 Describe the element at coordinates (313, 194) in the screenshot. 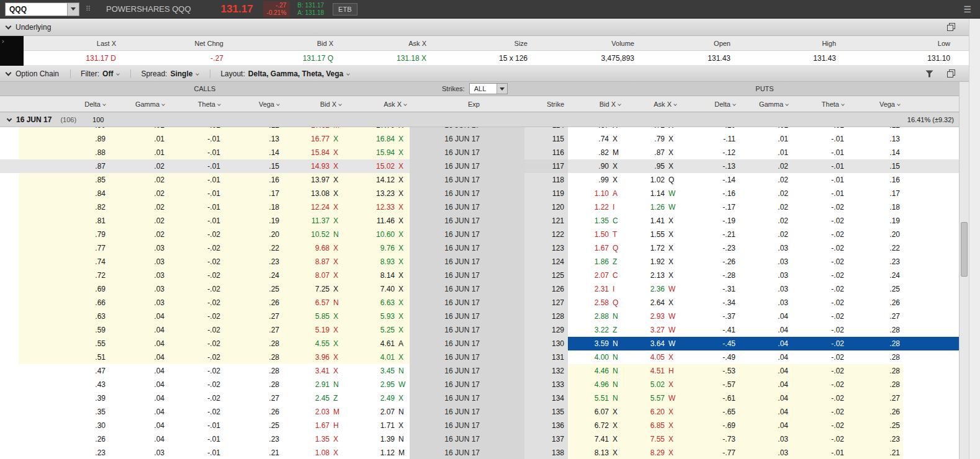

I see `call-bid-cell: 13.08X` at that location.